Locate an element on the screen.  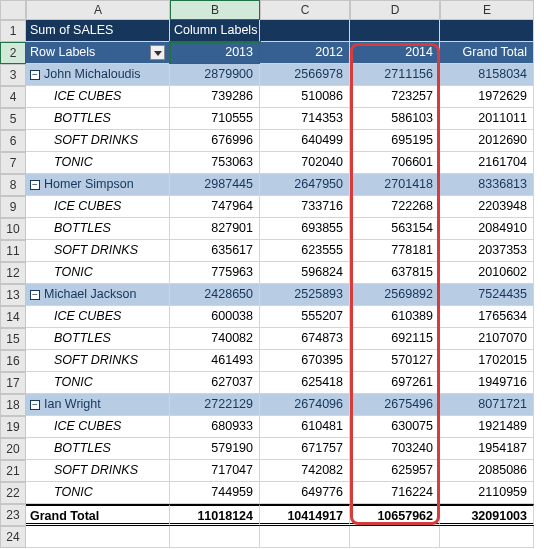
grand-val: 10657962 is located at coordinates (395, 515).